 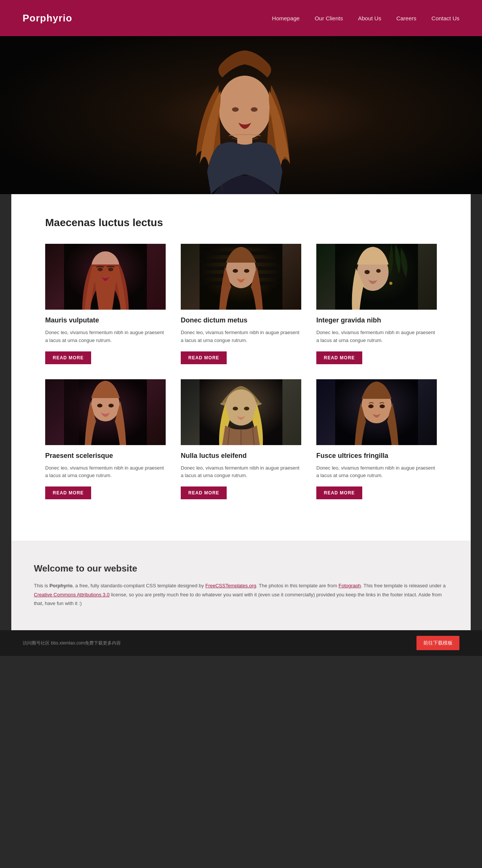 I want to click on card-2-read-more: READ MORE, so click(x=204, y=358).